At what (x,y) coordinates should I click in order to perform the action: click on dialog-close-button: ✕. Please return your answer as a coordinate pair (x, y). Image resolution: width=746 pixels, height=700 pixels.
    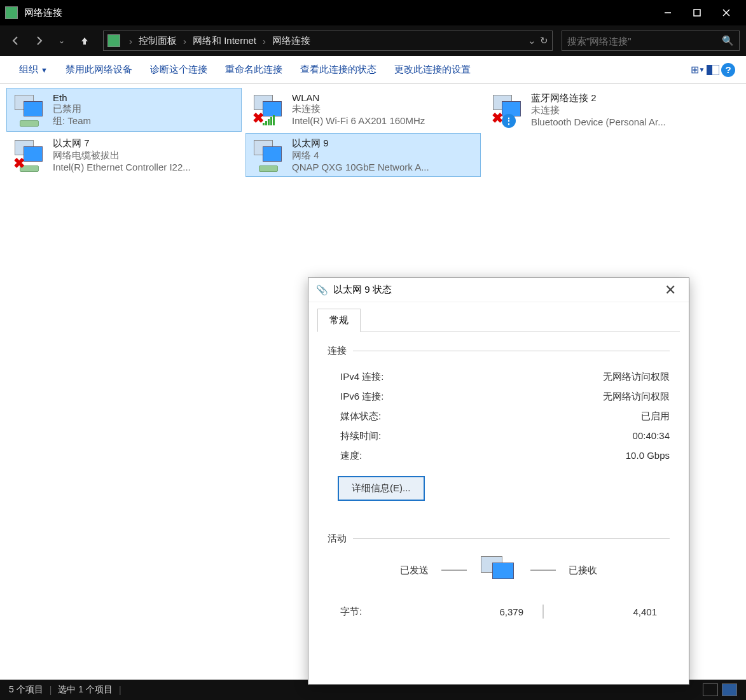
    Looking at the image, I should click on (670, 290).